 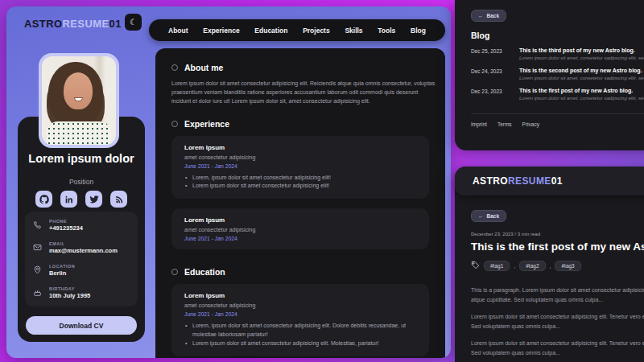 What do you see at coordinates (66, 228) in the screenshot?
I see `phone-value: +491235234` at bounding box center [66, 228].